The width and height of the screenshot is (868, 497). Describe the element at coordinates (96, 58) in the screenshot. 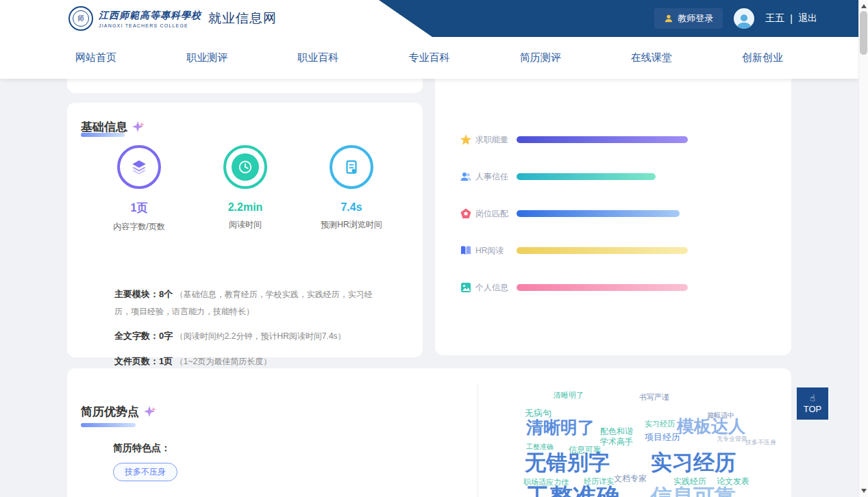

I see `nav-item-home: 网站首页` at that location.